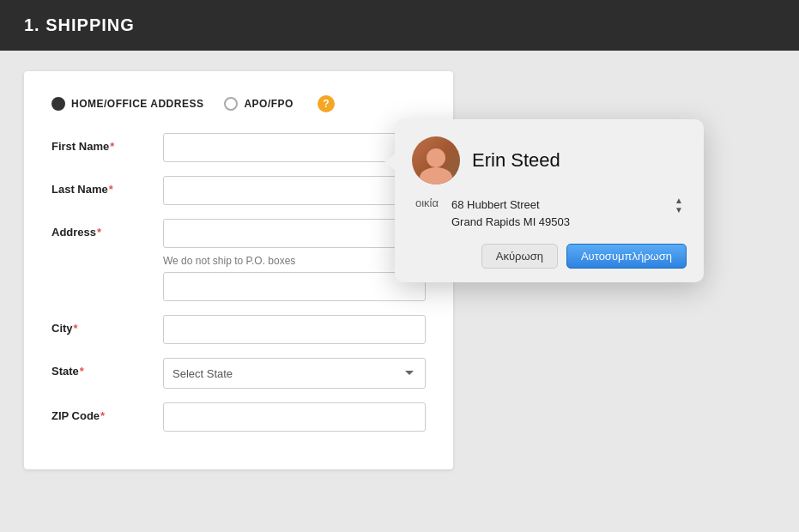 Image resolution: width=799 pixels, height=532 pixels. What do you see at coordinates (137, 104) in the screenshot?
I see `home-office-label: HOME/OFFICE ADDRESS` at bounding box center [137, 104].